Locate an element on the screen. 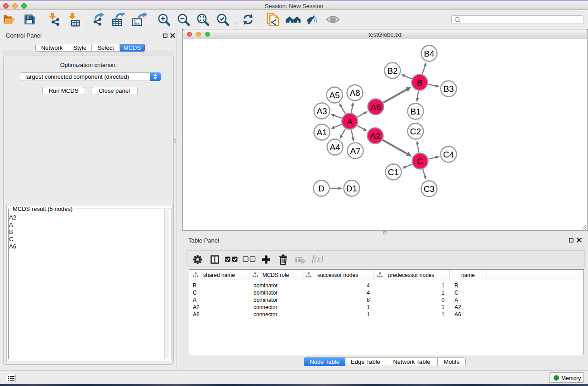 The image size is (588, 386). svg-text: A is located at coordinates (349, 121).